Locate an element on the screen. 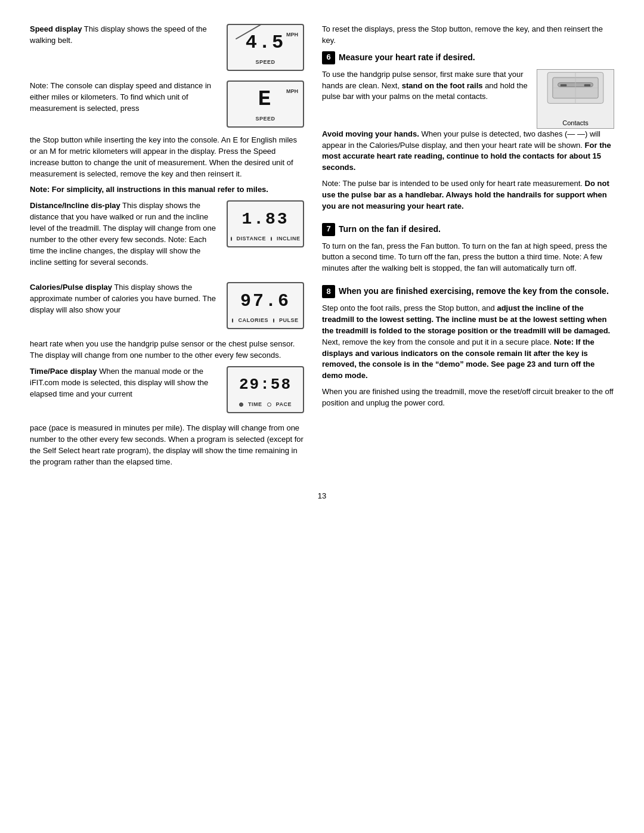 This screenshot has width=644, height=833. distance-heading: Distance/Incline dis-play is located at coordinates (75, 205).